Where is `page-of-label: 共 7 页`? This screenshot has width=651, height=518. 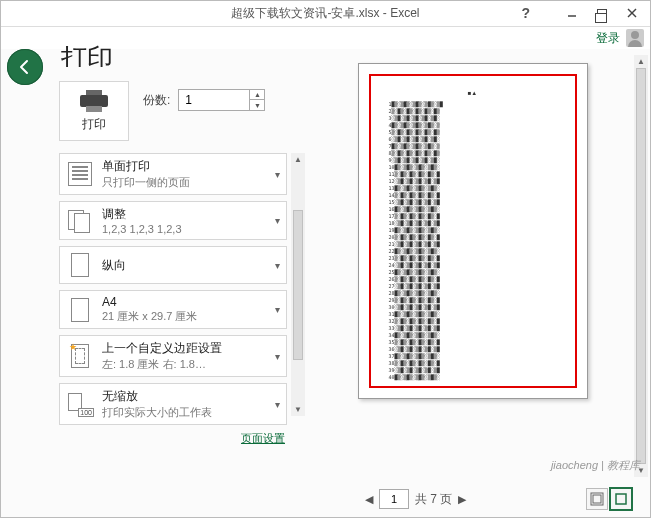 page-of-label: 共 7 页 is located at coordinates (434, 500).